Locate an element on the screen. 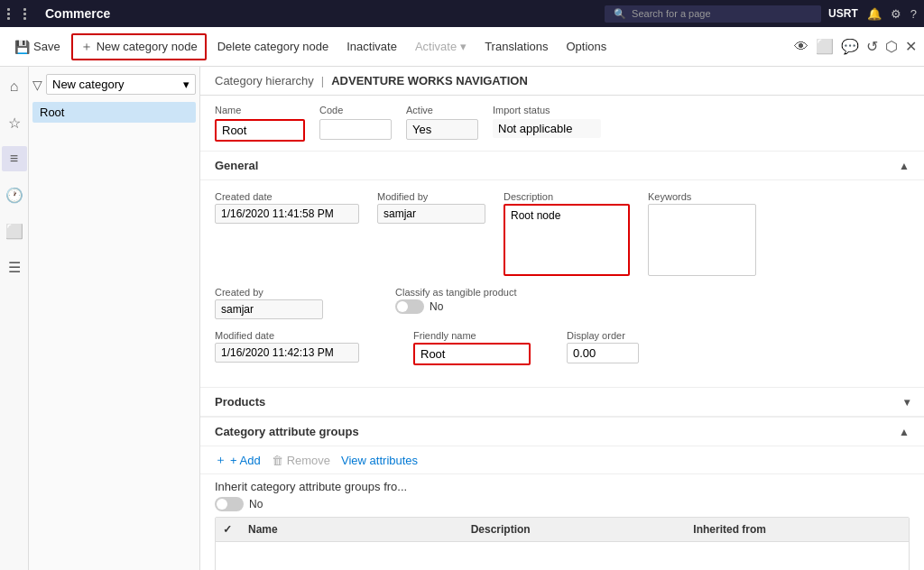  display-order-label: Display order is located at coordinates (603, 336).